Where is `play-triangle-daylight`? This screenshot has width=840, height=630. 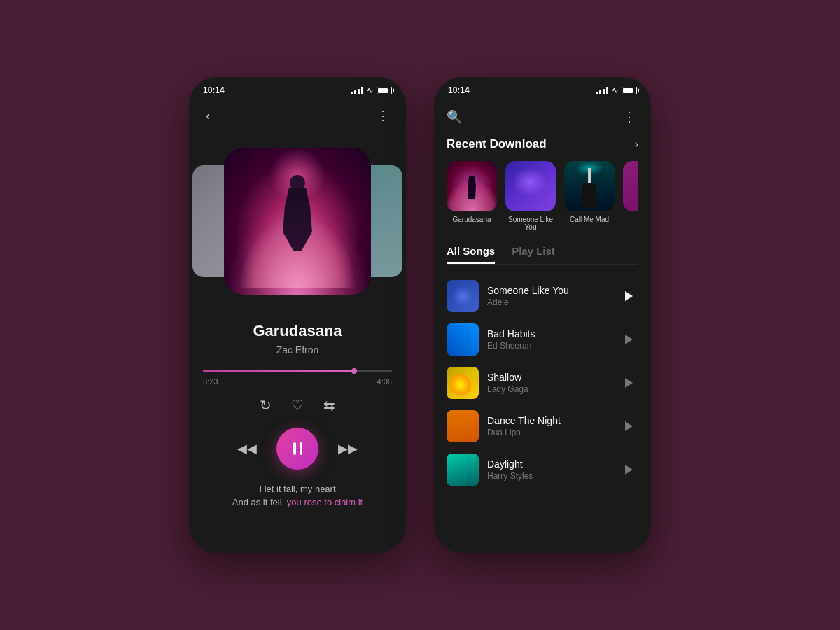
play-triangle-daylight is located at coordinates (629, 470).